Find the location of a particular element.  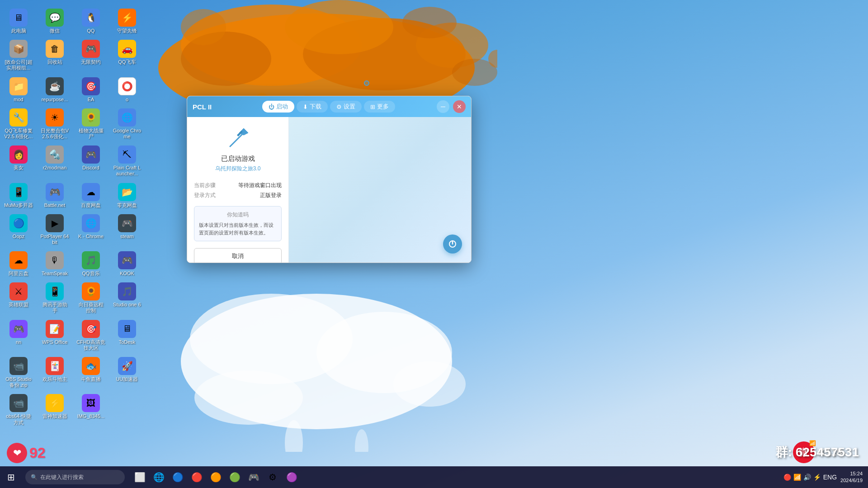

tray-icon-1: 📶 is located at coordinates (797, 477).